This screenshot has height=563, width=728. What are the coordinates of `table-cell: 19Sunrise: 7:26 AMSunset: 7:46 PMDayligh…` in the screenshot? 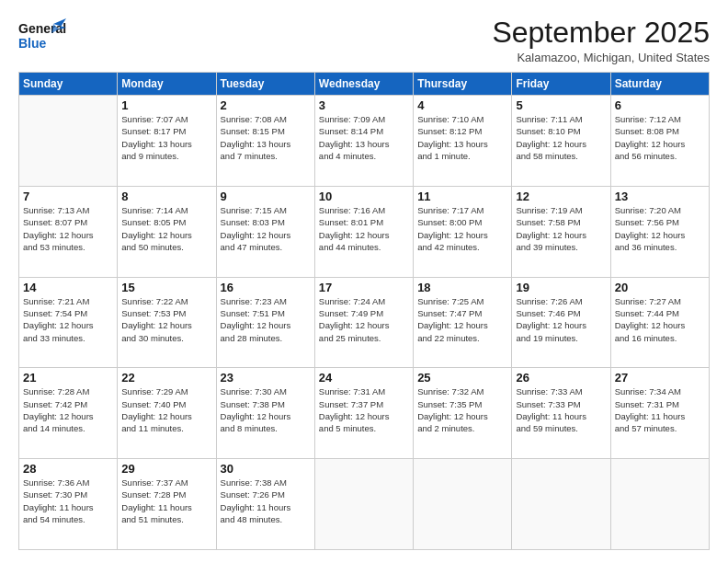 It's located at (561, 322).